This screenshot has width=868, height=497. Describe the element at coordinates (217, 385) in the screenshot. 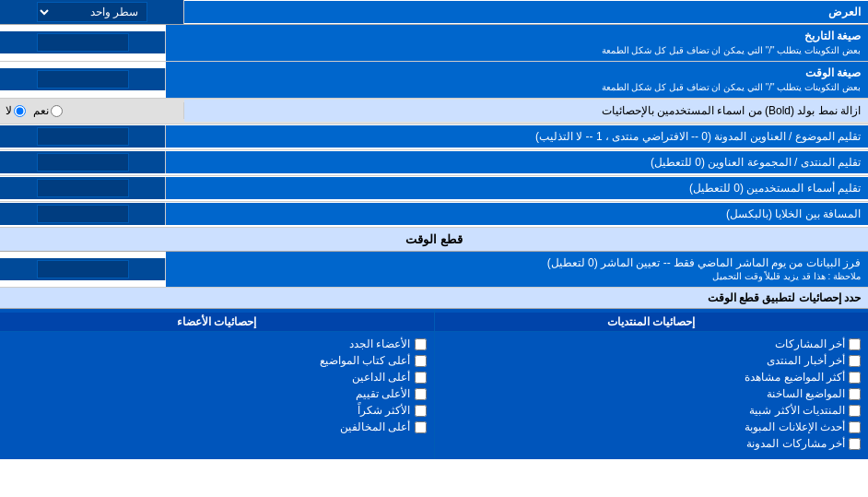

I see `col2-checkboxes: الأعضاء الجدد أعلى كتاب المواضيع أعلى ال…` at that location.